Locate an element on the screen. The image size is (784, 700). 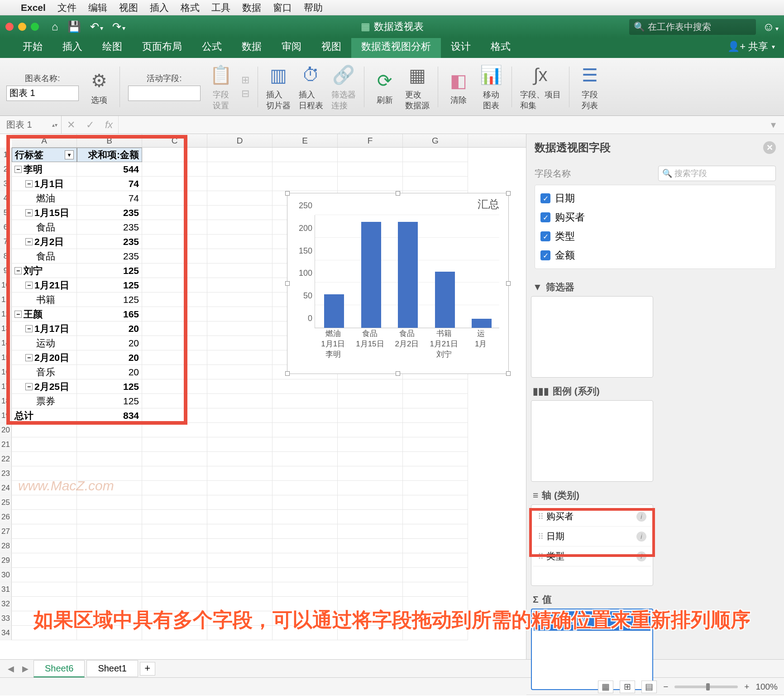
pivot-cell: −2月25日 is located at coordinates (44, 387).